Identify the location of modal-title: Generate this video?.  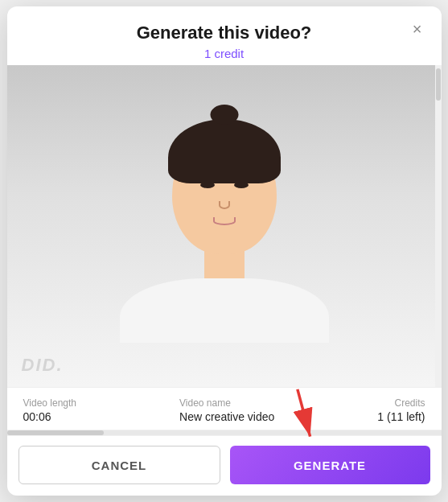
(224, 33).